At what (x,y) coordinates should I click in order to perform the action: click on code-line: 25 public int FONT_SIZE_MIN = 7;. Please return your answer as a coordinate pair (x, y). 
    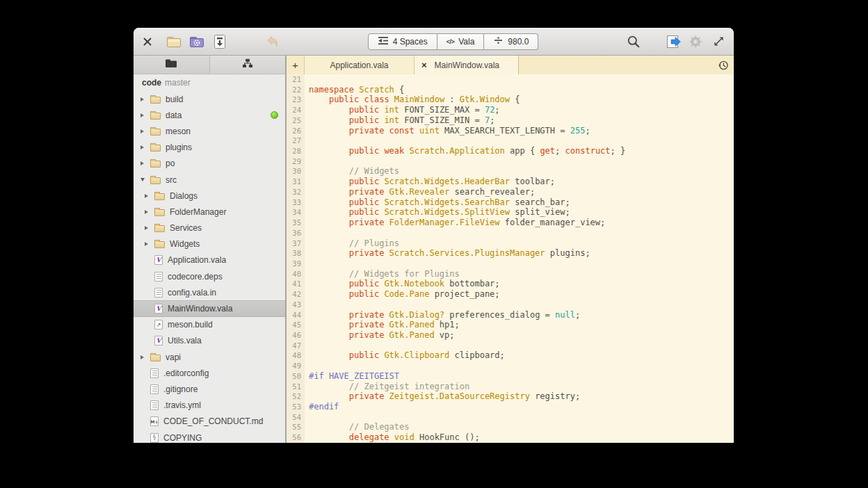
    Looking at the image, I should click on (511, 121).